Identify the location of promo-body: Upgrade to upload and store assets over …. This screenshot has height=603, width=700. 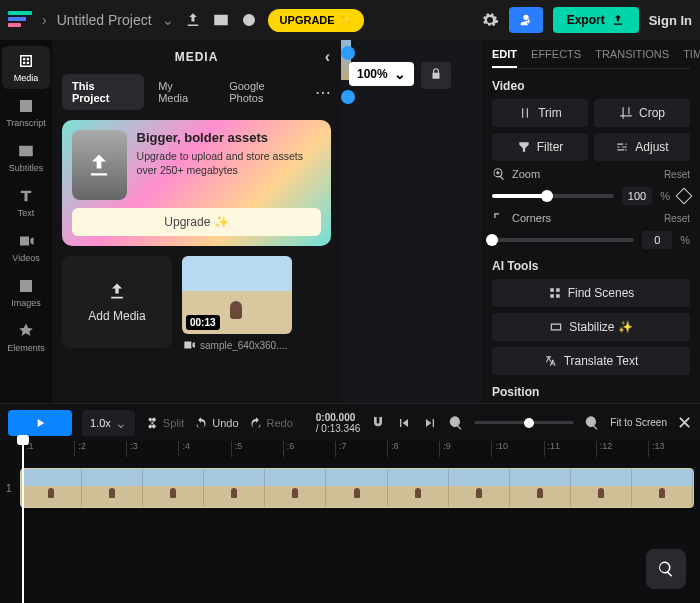
(229, 163).